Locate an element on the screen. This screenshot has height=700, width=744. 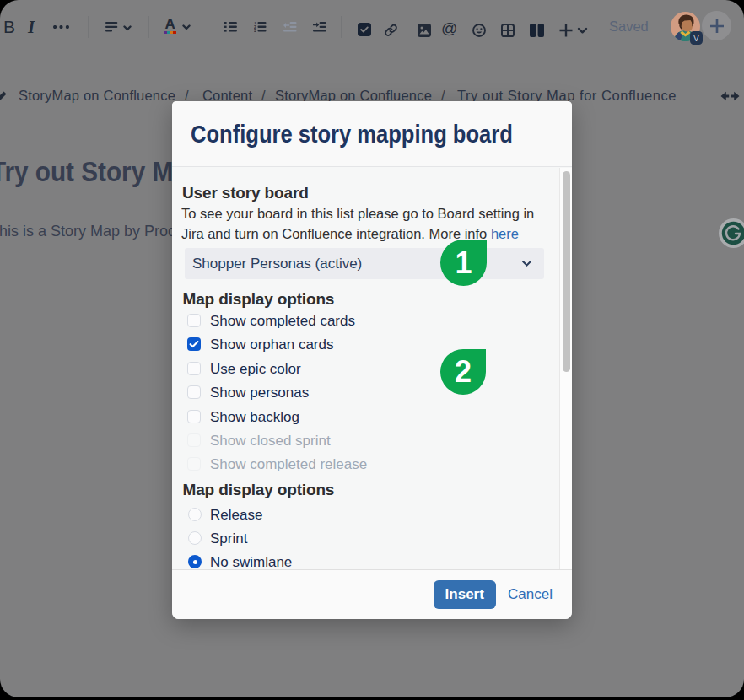
svg-text: 3 is located at coordinates (255, 31).